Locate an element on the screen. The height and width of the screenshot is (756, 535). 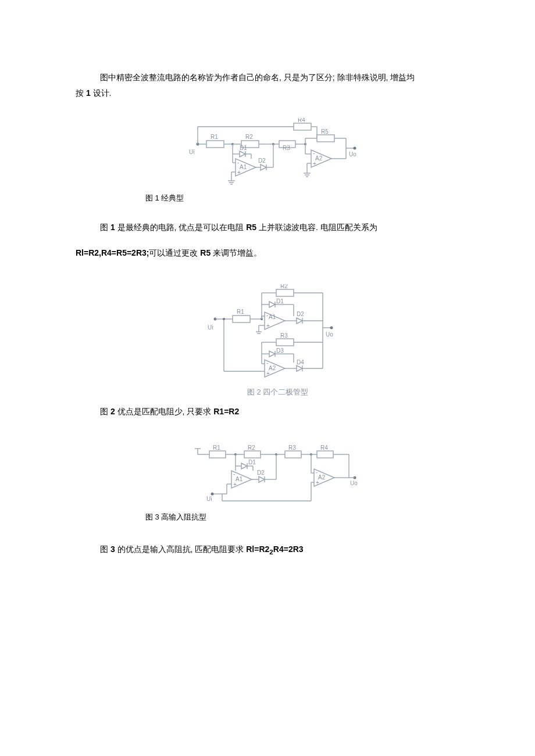
figure-2: Ui R1 R2 D1 A1 -+ is located at coordinates (273, 342).